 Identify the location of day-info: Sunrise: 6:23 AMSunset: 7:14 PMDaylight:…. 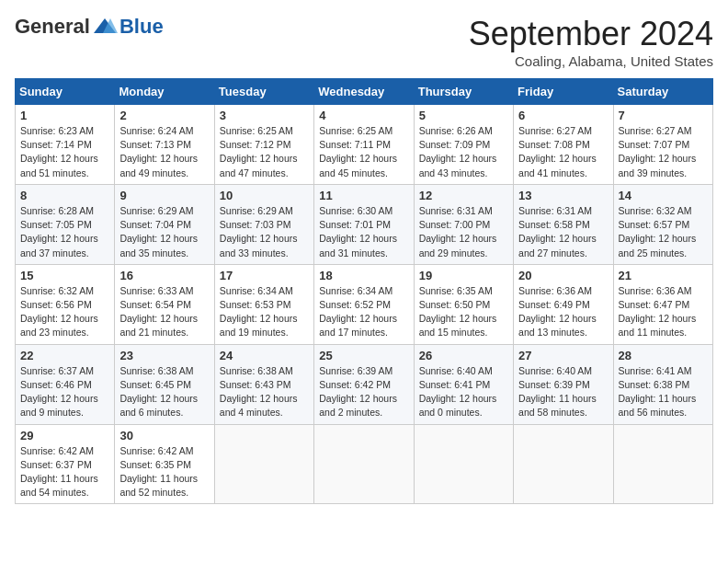
(59, 152).